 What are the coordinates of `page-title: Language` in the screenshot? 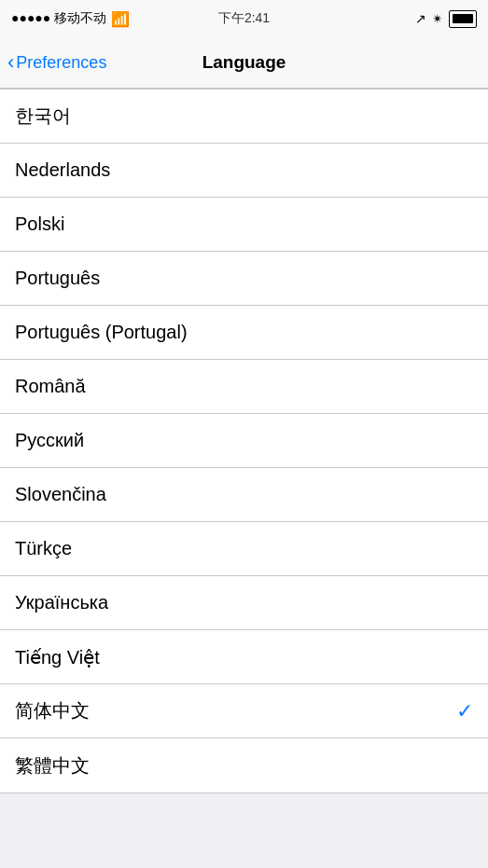 It's located at (244, 62).